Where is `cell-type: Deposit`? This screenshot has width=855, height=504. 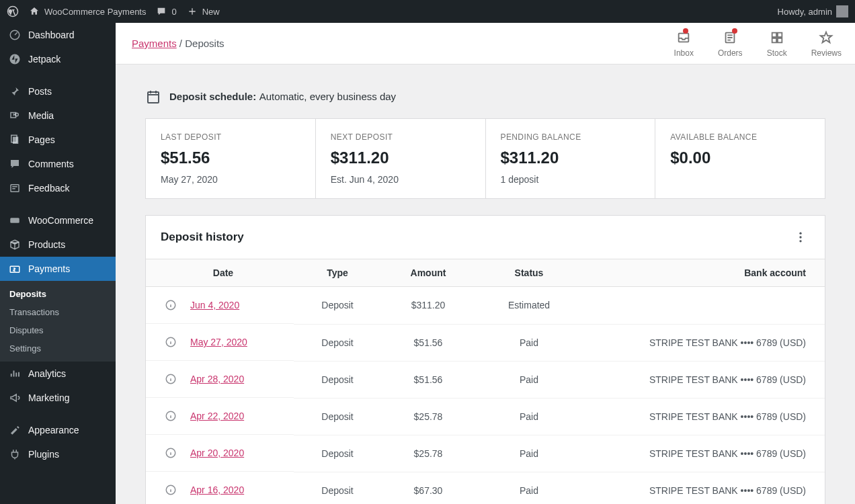 cell-type: Deposit is located at coordinates (337, 306).